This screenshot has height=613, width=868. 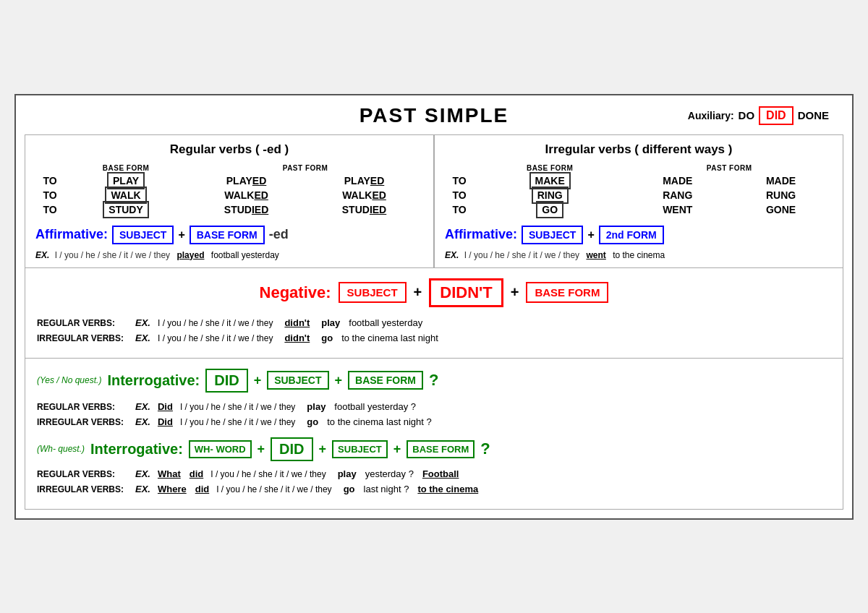 What do you see at coordinates (220, 450) in the screenshot?
I see `wh-word-box: WH- WORD` at bounding box center [220, 450].